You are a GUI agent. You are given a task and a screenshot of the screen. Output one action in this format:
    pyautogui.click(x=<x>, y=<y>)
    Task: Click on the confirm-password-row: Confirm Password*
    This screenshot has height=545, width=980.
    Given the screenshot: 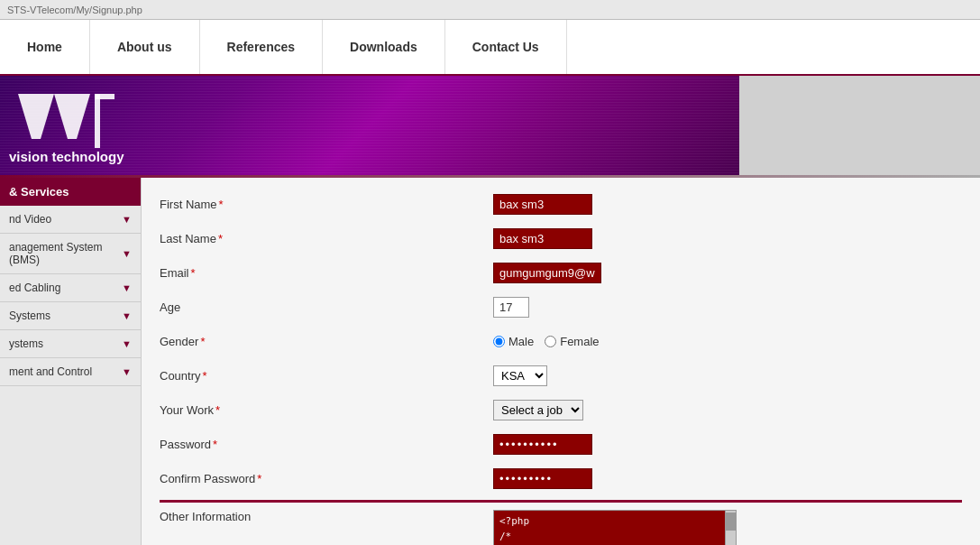 What is the action you would take?
    pyautogui.click(x=561, y=478)
    